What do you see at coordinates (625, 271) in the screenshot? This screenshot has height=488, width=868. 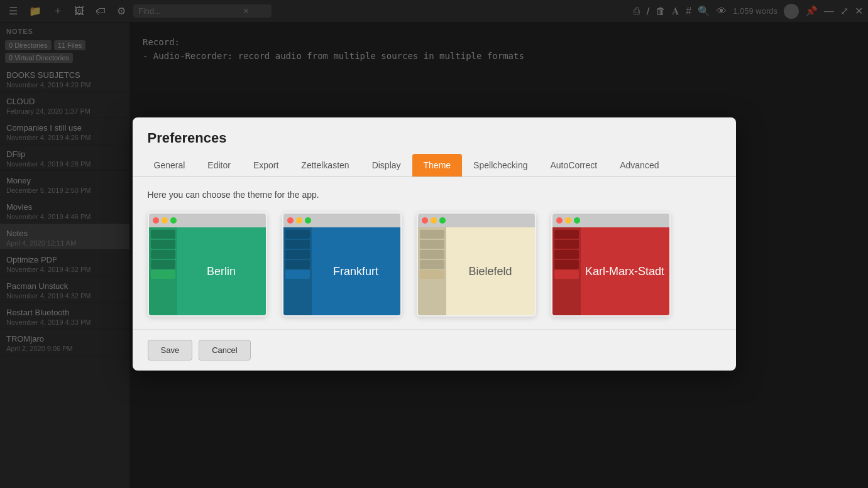 I see `karlmarx-main-preview: Karl-Marx-Stadt` at bounding box center [625, 271].